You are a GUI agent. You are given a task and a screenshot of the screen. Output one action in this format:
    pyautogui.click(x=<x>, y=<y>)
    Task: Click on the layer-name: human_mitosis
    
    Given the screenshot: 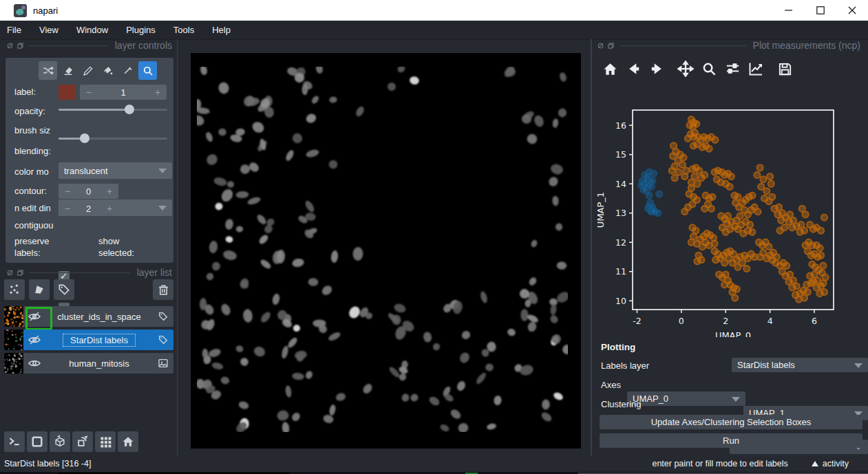 What is the action you would take?
    pyautogui.click(x=99, y=363)
    